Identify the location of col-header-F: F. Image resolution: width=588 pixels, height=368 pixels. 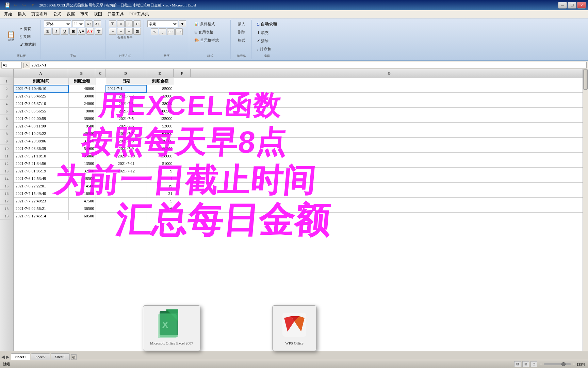
(182, 73).